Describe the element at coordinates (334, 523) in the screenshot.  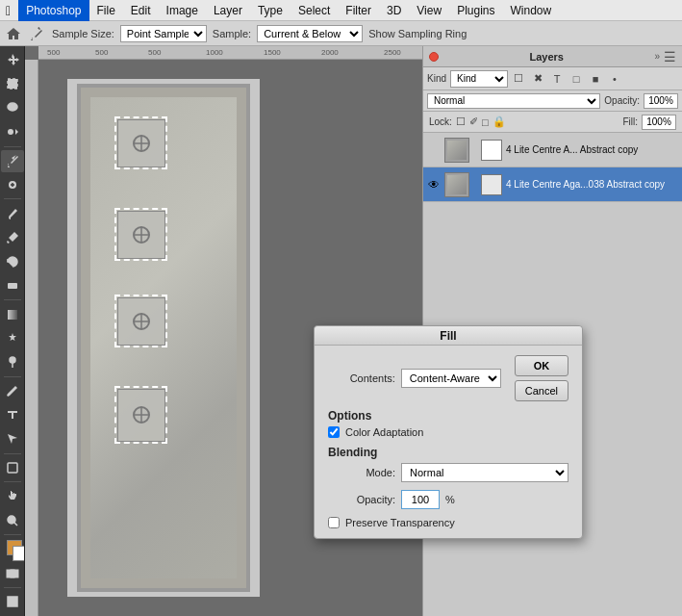
I see `preserve-transparency-checkbox` at that location.